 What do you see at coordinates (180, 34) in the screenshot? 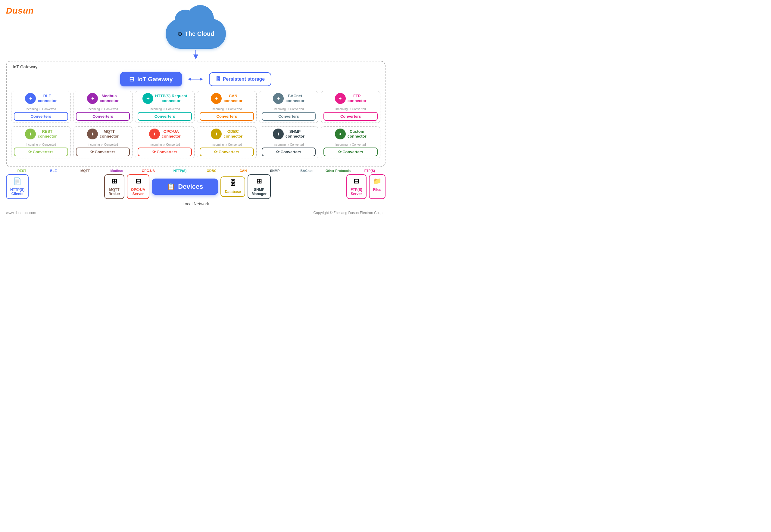
I see `cloud-icon: ⊕` at bounding box center [180, 34].